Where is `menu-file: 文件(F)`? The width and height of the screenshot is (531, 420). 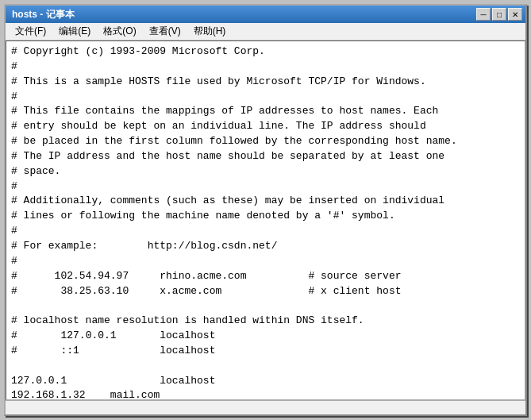 menu-file: 文件(F) is located at coordinates (30, 32).